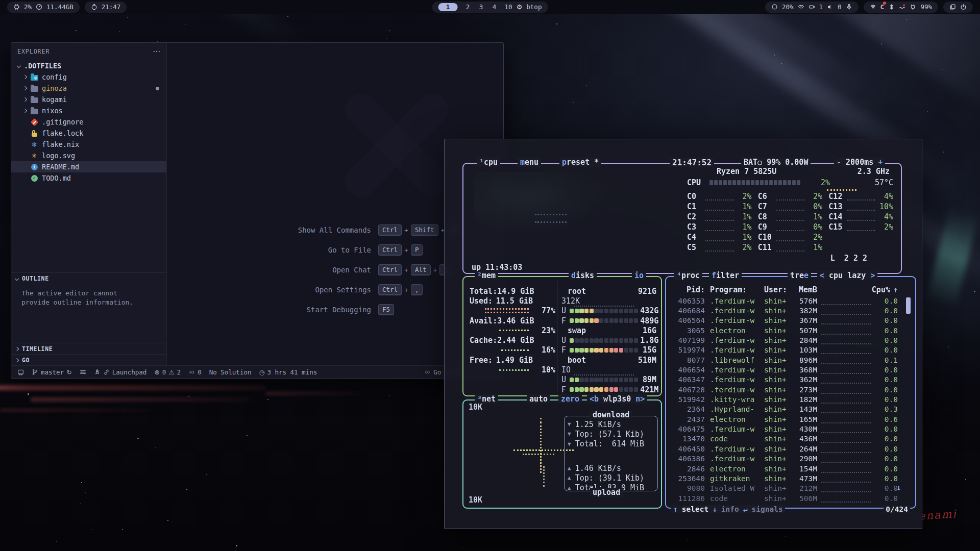 This screenshot has width=980, height=551. What do you see at coordinates (89, 360) in the screenshot?
I see `go-section-header: GO` at bounding box center [89, 360].